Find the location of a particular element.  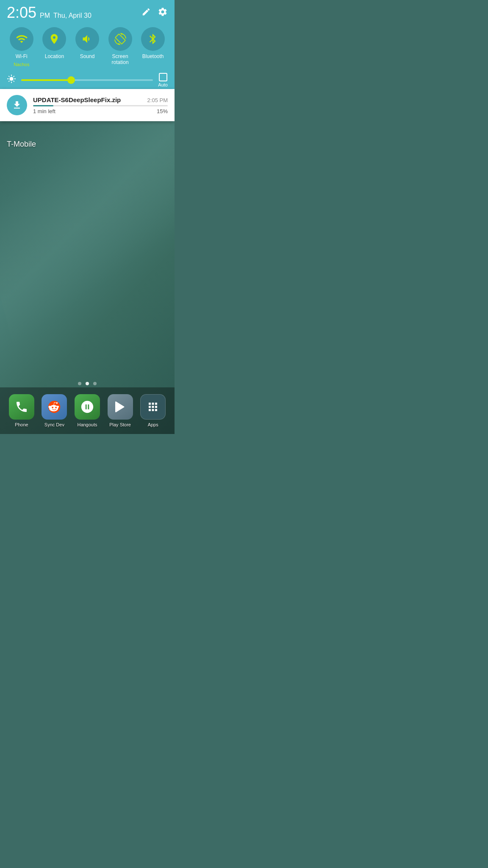

toggle-rotation: Screenrotation is located at coordinates (120, 47).